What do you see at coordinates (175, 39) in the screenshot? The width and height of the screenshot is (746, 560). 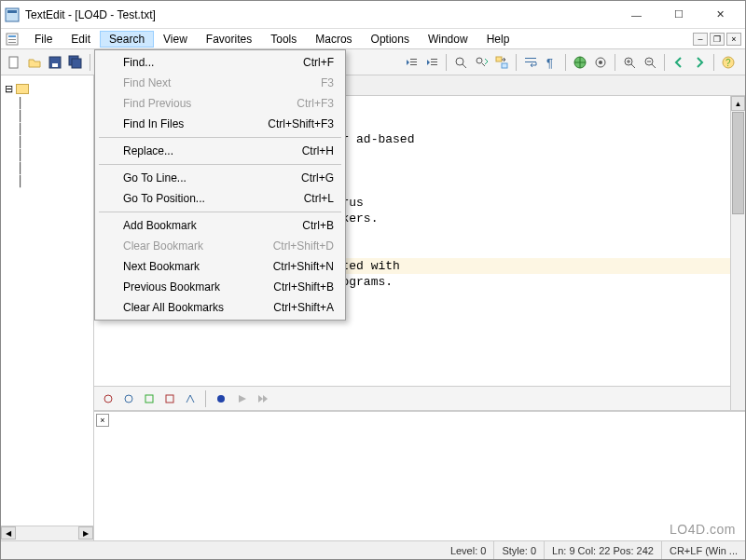 I see `menu-view: View` at bounding box center [175, 39].